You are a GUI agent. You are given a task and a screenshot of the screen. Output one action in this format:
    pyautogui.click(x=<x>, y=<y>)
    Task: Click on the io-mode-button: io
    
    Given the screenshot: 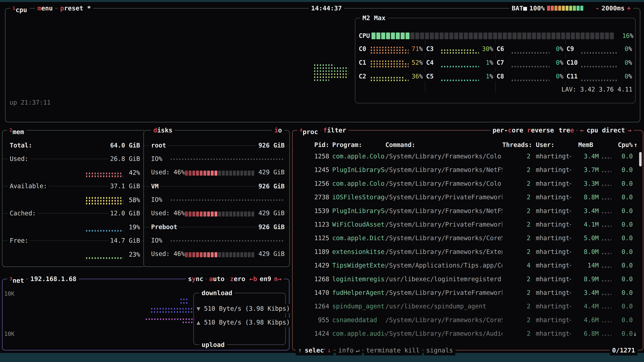 What is the action you would take?
    pyautogui.click(x=278, y=130)
    